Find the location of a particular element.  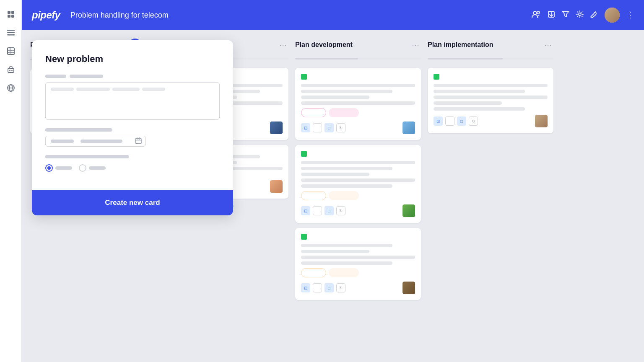

date-input-wrapper is located at coordinates (96, 141).